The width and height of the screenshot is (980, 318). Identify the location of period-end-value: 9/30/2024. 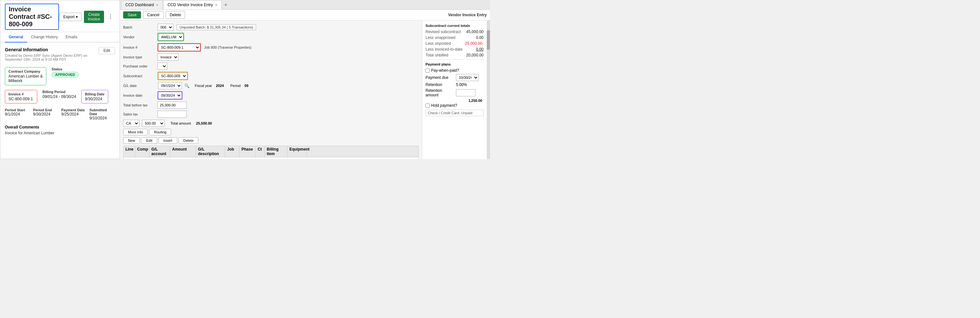
(46, 114).